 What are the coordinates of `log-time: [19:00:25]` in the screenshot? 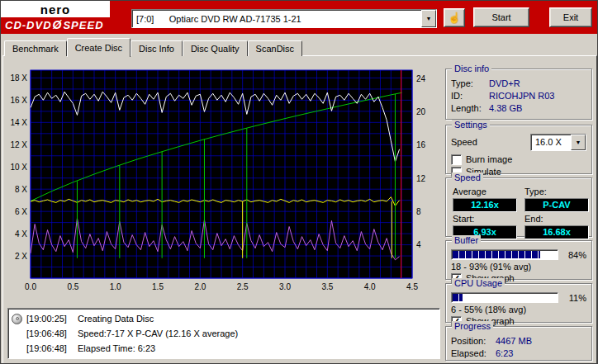 It's located at (52, 319).